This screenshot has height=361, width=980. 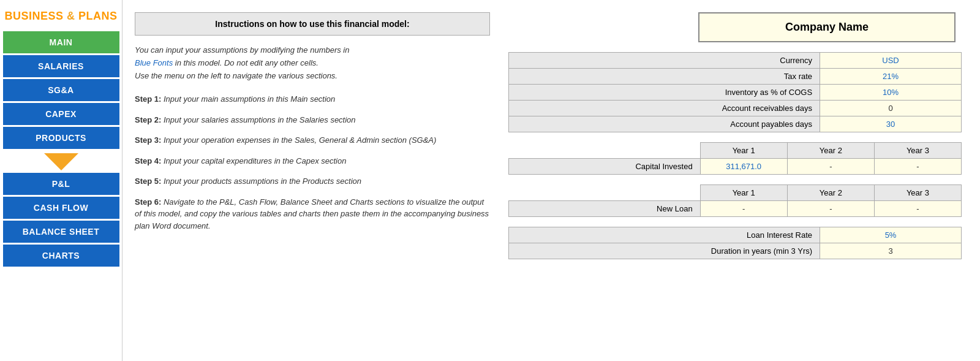 I want to click on step-4-text: Input your capital expenditures in the C…, so click(x=255, y=161).